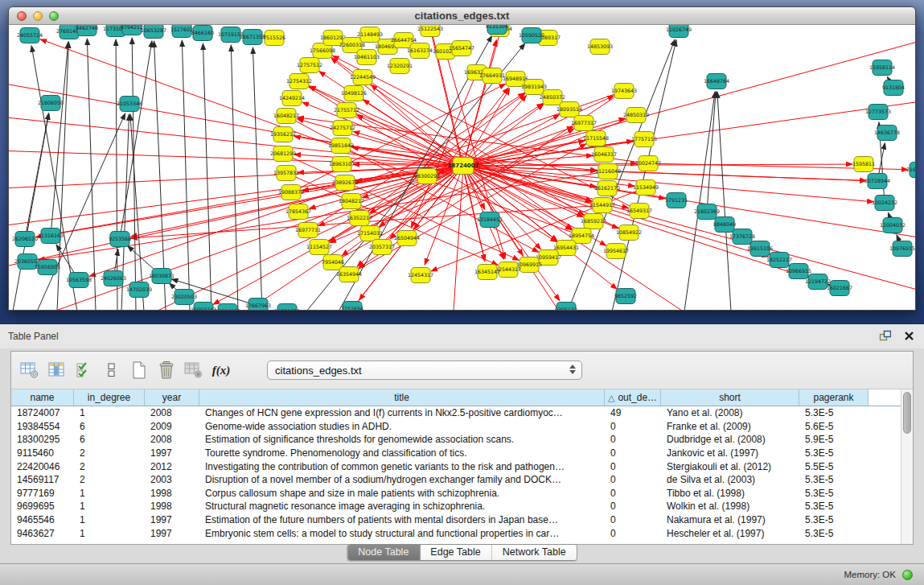 This screenshot has height=585, width=924. What do you see at coordinates (456, 467) in the screenshot?
I see `table-row: 2242004622012Investigating the contribut…` at bounding box center [456, 467].